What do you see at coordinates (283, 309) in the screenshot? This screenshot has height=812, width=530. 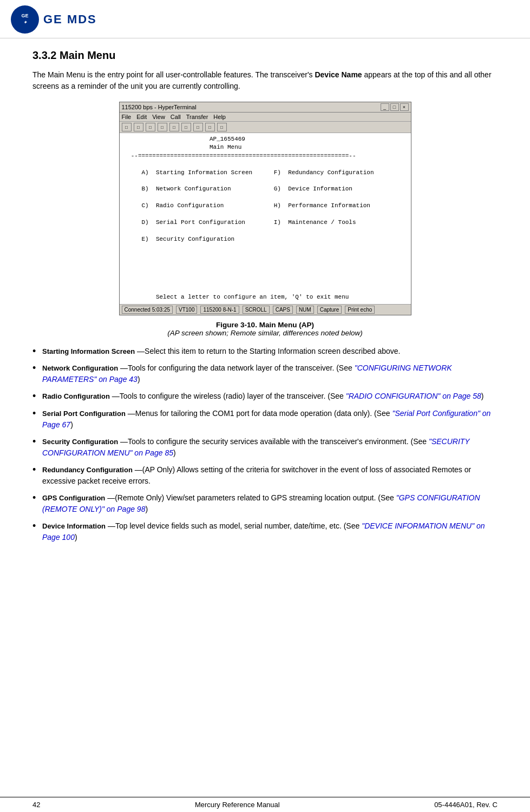 I see `status-caps: CAPS` at bounding box center [283, 309].